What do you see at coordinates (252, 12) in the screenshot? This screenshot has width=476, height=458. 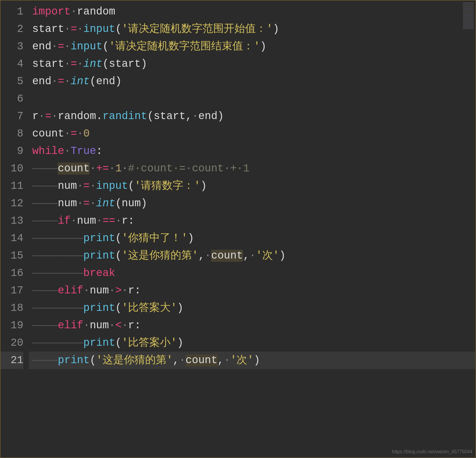 I see `code-line: import·random` at bounding box center [252, 12].